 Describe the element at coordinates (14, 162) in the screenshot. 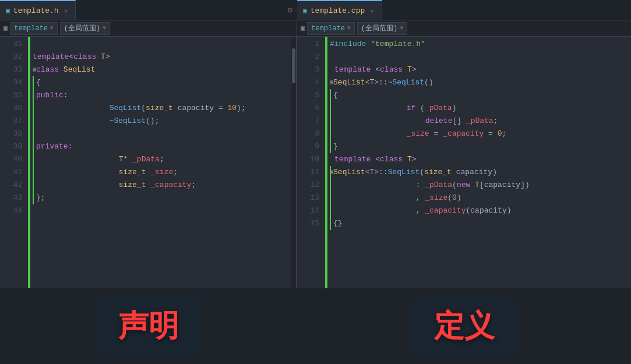

I see `line-numbers-left: 31 32 33 34 35 36 37 38 39 40 41 42 43 4…` at that location.